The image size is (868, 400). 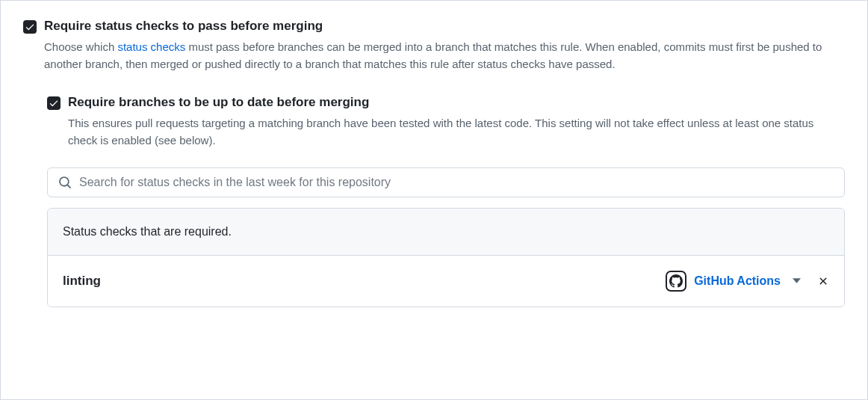 I want to click on require-up-to-date-checkbox, so click(x=54, y=103).